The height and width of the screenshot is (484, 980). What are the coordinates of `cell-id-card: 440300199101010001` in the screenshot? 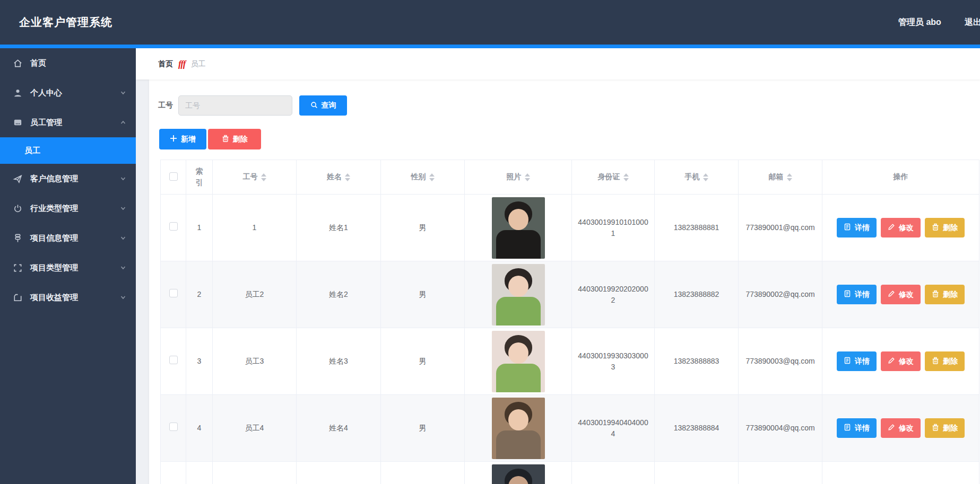 It's located at (613, 228).